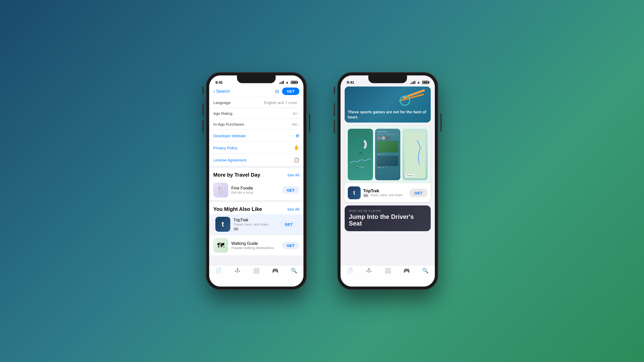 The width and height of the screenshot is (644, 362). What do you see at coordinates (256, 114) in the screenshot?
I see `age-rating-row: Age Rating 4+ ›` at bounding box center [256, 114].